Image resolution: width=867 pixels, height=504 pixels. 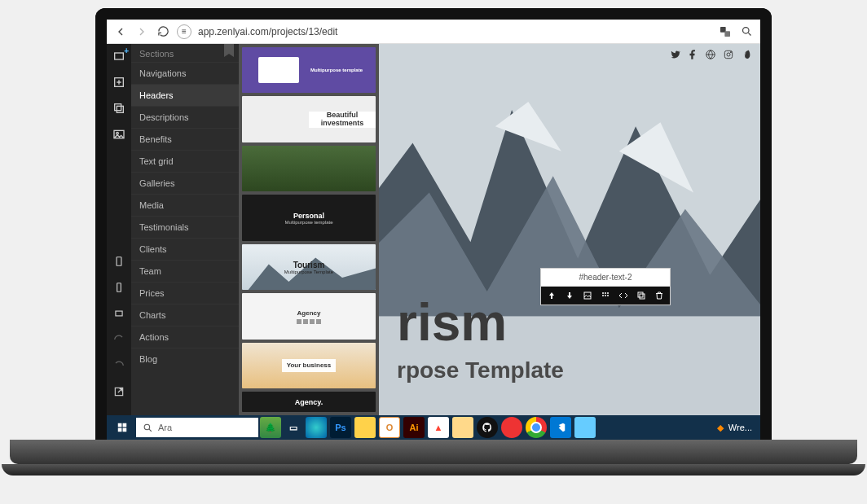 What do you see at coordinates (119, 134) in the screenshot?
I see `image-icon` at bounding box center [119, 134].